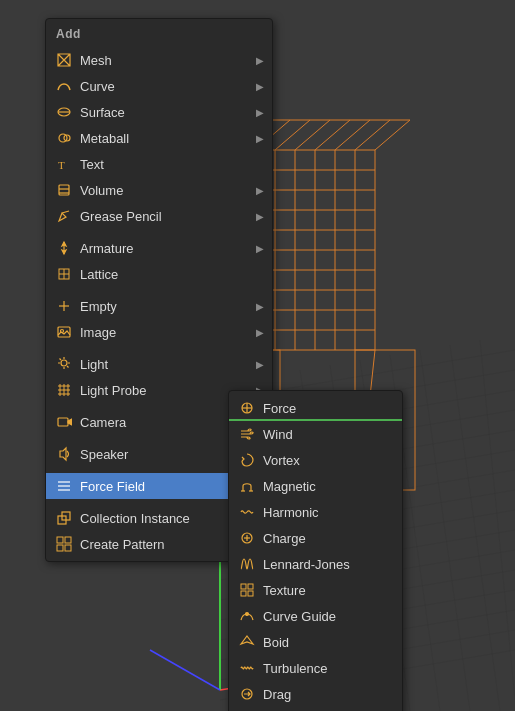 The width and height of the screenshot is (515, 711). Describe the element at coordinates (159, 306) in the screenshot. I see `menu-item-empty: Empty ▶` at that location.